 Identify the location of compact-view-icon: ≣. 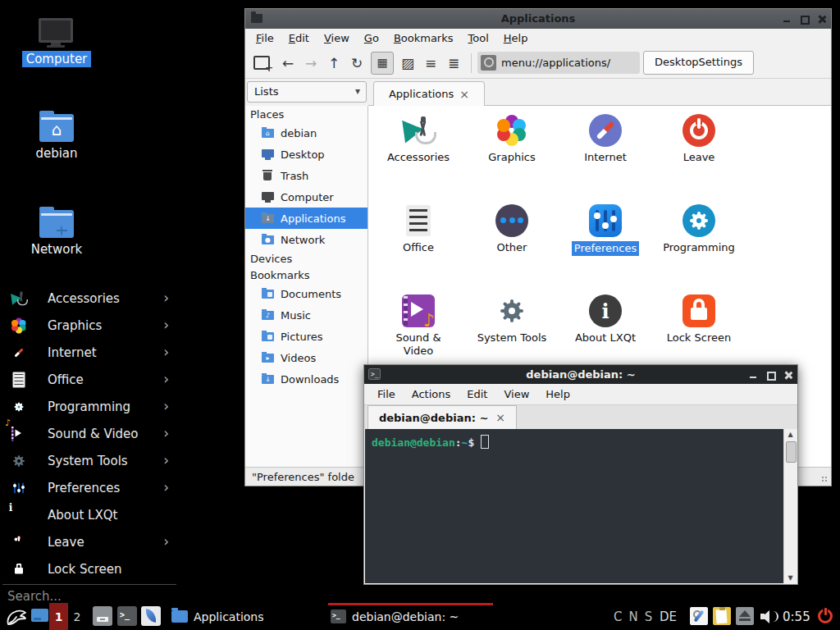
(454, 63).